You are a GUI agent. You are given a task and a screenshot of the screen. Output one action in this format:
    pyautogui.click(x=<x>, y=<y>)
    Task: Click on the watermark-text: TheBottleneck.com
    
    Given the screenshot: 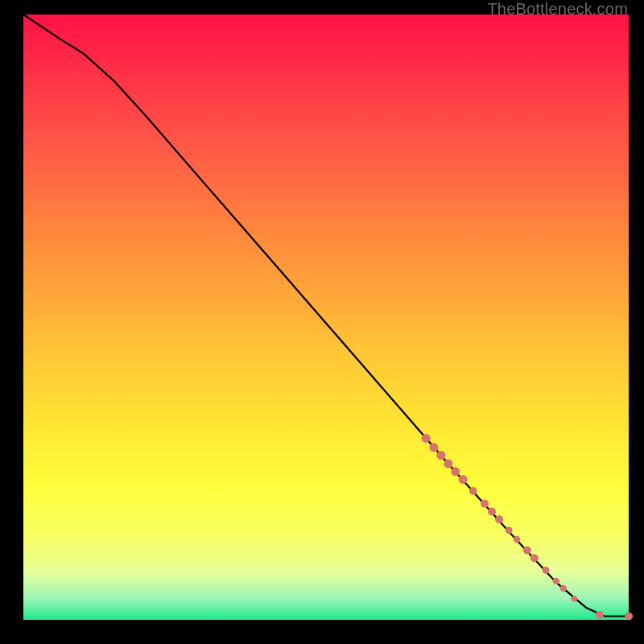 What is the action you would take?
    pyautogui.click(x=557, y=10)
    